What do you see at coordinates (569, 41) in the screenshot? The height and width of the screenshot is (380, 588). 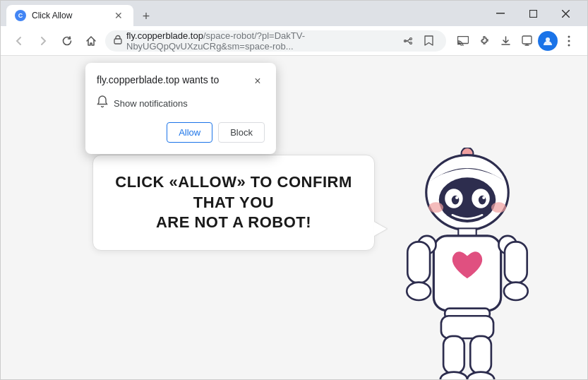 I see `menu-button` at bounding box center [569, 41].